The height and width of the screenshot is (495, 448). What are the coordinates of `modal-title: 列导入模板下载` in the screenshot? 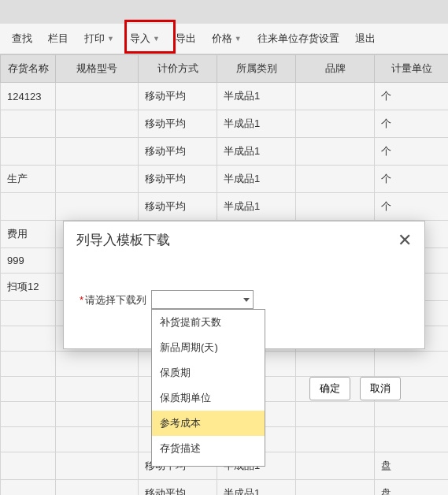 It's located at (123, 240).